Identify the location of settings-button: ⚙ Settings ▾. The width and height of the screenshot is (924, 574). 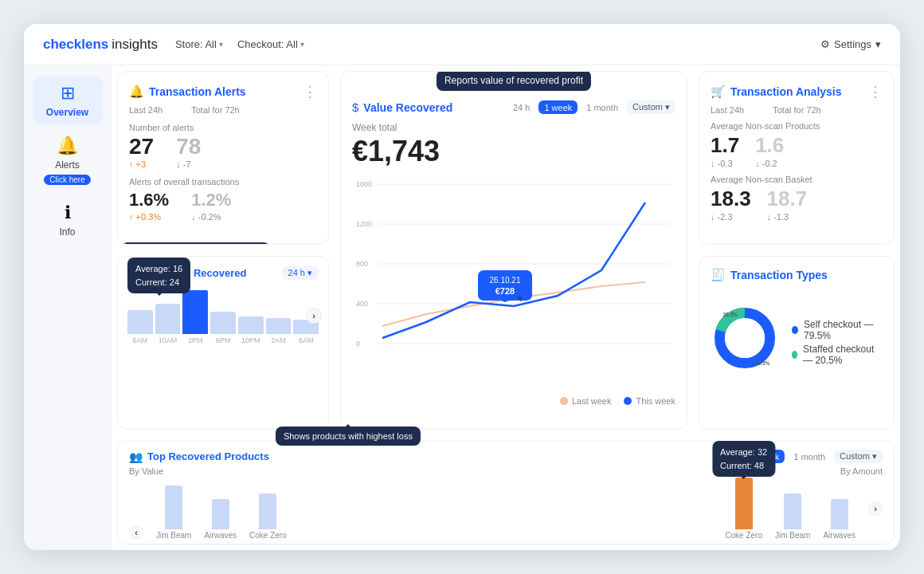
(851, 45).